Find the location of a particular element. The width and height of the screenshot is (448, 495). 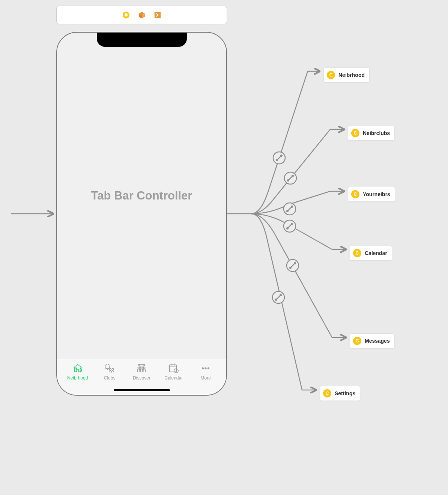

tab-item-clubs: Clubs is located at coordinates (110, 371).